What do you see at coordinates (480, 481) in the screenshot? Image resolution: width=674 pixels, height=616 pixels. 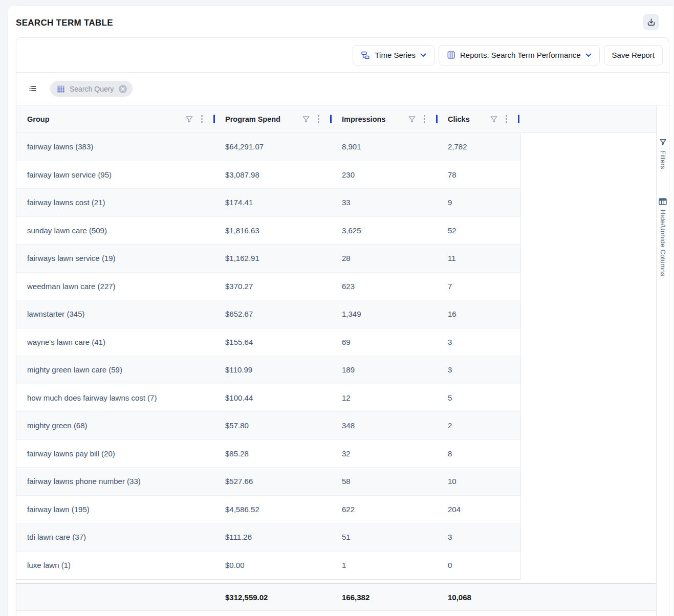 I see `cell-clicks: 10` at bounding box center [480, 481].